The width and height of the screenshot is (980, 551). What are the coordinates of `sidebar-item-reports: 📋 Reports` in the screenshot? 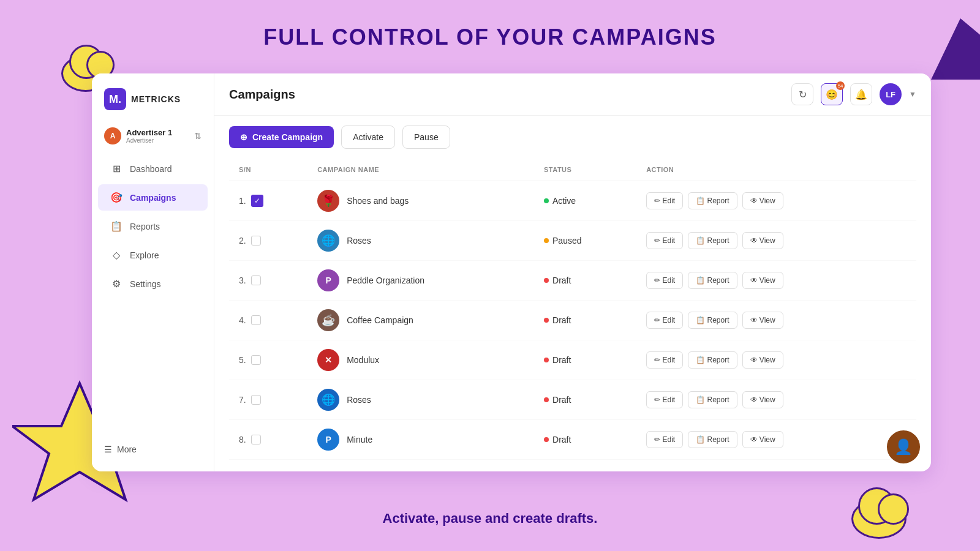 It's located at (153, 227).